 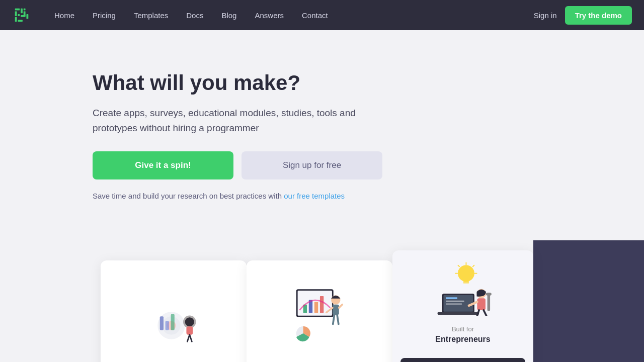 What do you see at coordinates (64, 15) in the screenshot?
I see `nav-home: Home` at bounding box center [64, 15].